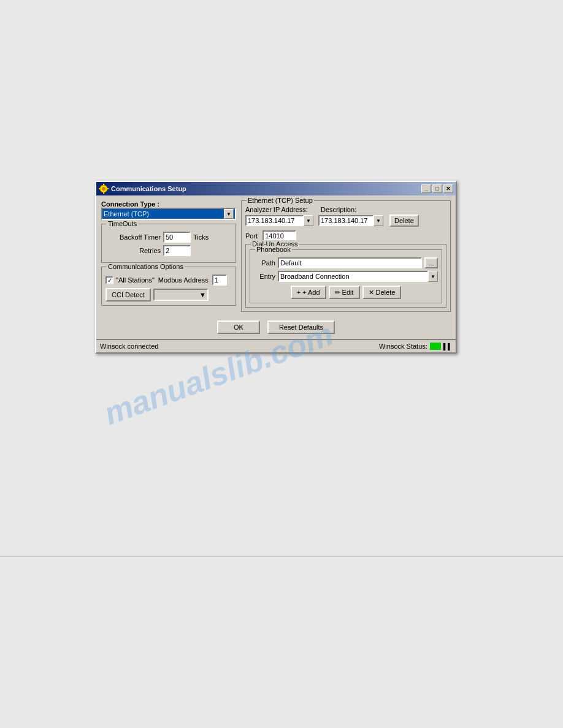  I want to click on bottom-buttons: OK Reset Defaults, so click(276, 327).